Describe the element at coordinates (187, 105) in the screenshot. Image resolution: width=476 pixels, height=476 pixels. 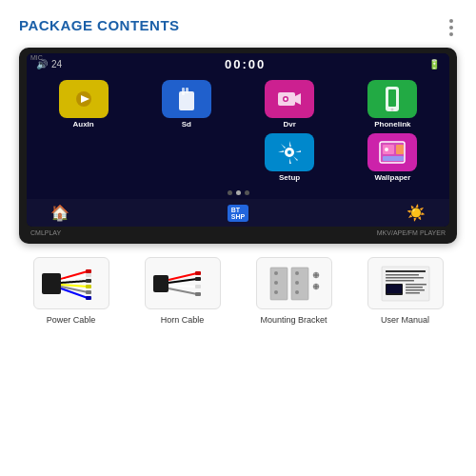
I see `app-item-sd: Sd` at that location.